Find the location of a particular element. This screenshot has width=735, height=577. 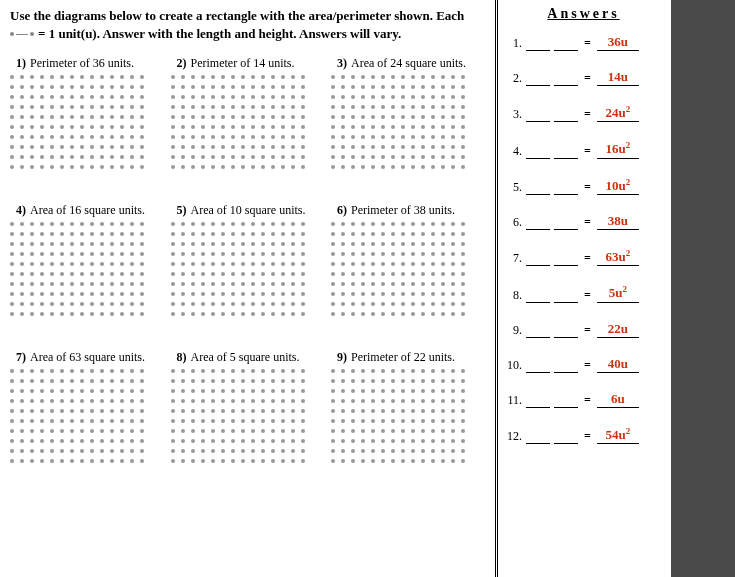

answer-row: 6.=38u is located at coordinates (584, 222).